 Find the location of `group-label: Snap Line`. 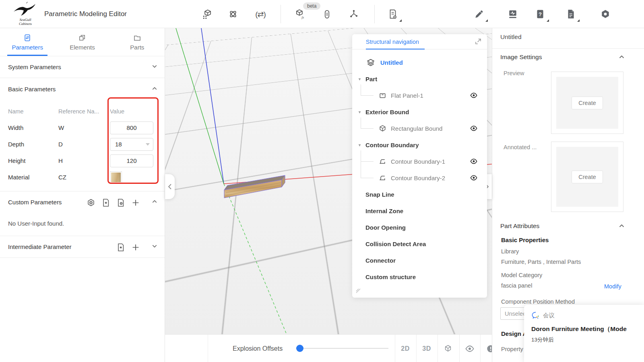

group-label: Snap Line is located at coordinates (380, 195).